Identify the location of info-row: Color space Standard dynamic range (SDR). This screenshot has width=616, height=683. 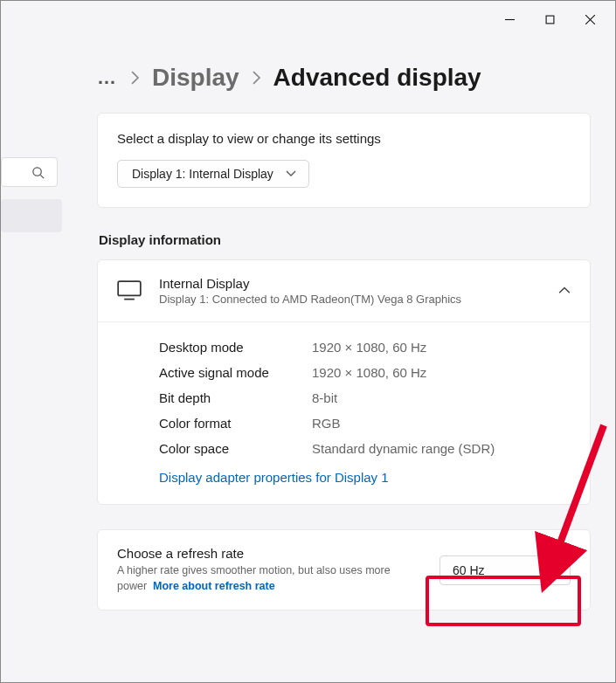
(365, 449).